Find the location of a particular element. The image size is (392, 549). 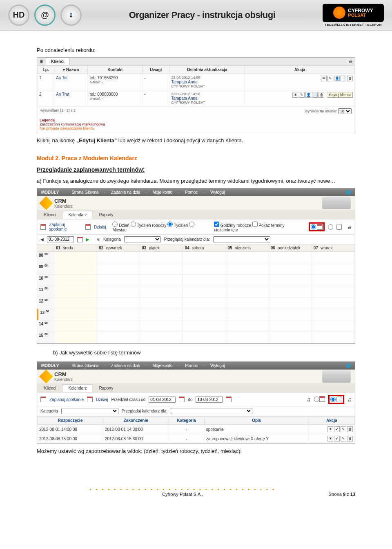

table-row: 2012-08-01 14:00:002012-08-01 14:30:00-s… is located at coordinates (196, 429).